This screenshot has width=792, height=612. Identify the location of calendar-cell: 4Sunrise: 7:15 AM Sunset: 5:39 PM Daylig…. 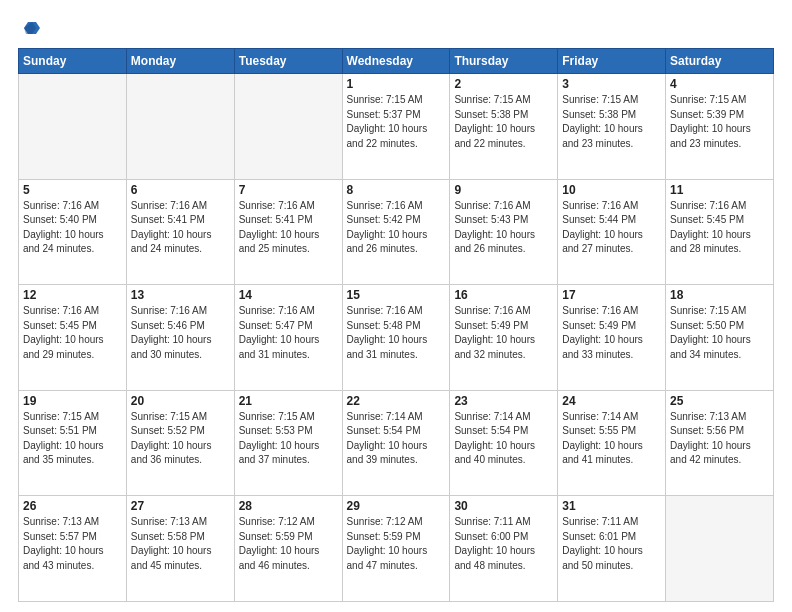
(720, 127).